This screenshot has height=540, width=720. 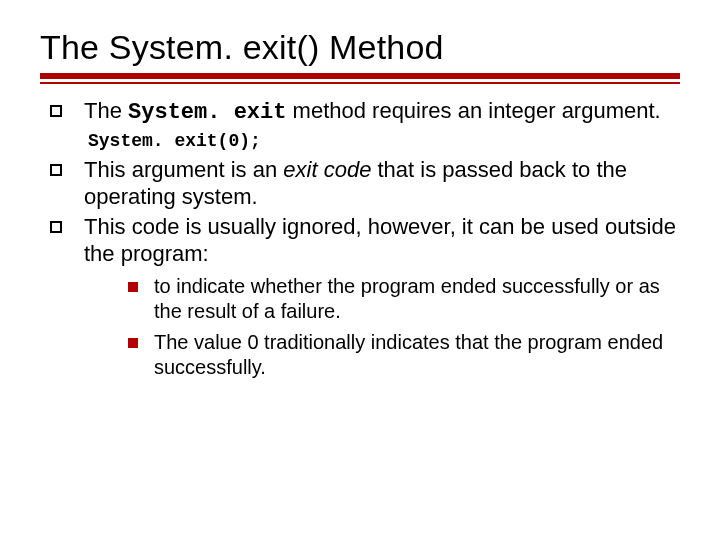 I want to click on slide-title: The System. exit() Method, so click(x=360, y=48).